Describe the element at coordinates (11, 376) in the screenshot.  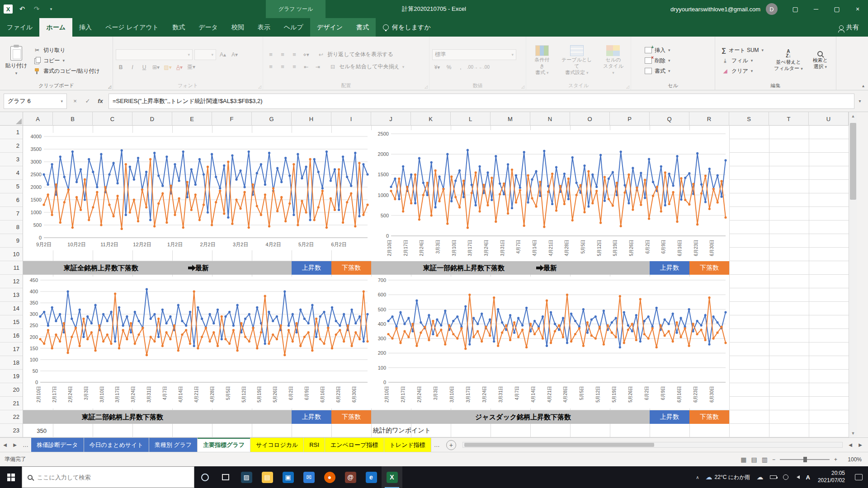
I see `row-header-19: 19` at that location.